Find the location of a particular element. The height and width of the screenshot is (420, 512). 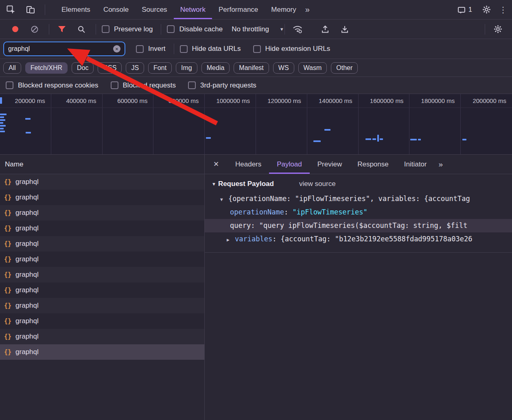

export-har-icon is located at coordinates (345, 29).